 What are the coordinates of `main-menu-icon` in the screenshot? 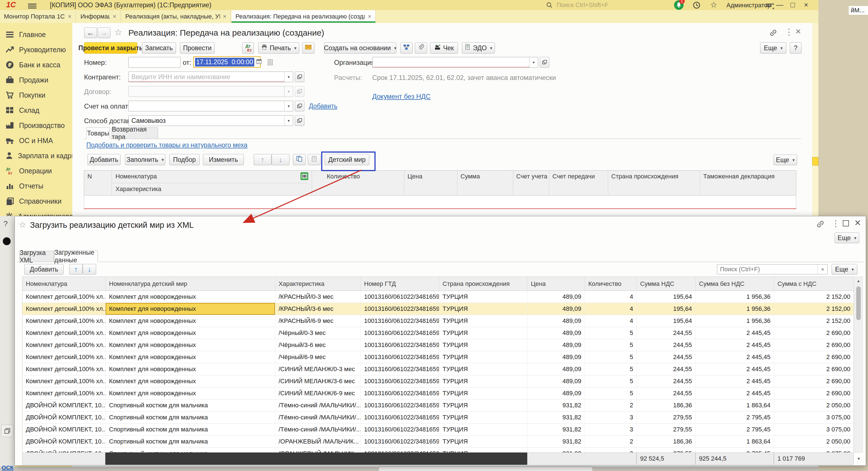 It's located at (32, 6).